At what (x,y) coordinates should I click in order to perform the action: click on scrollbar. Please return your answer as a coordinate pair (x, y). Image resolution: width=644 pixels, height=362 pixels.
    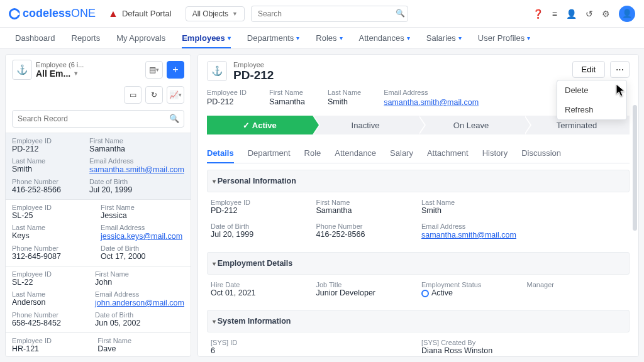
    Looking at the image, I should click on (635, 168).